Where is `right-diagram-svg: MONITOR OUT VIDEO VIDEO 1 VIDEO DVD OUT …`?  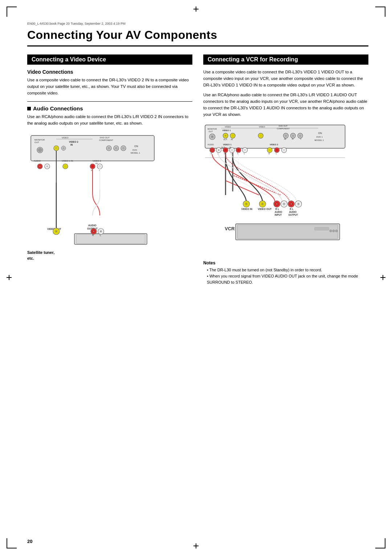
right-diagram-svg: MONITOR OUT VIDEO VIDEO 1 VIDEO DVD OUT … is located at coordinates (286, 190).